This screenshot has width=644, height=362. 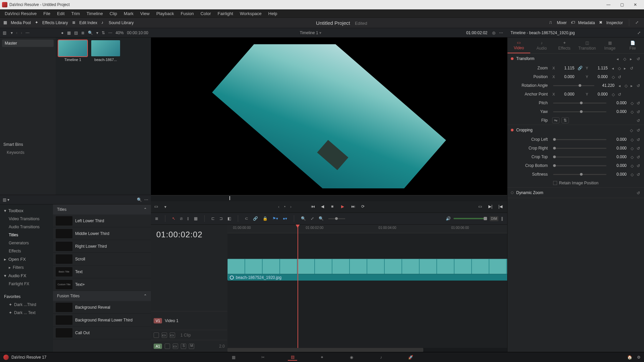 What do you see at coordinates (17, 23) in the screenshot?
I see `media-pool-toggle: ▦Media Pool` at bounding box center [17, 23].